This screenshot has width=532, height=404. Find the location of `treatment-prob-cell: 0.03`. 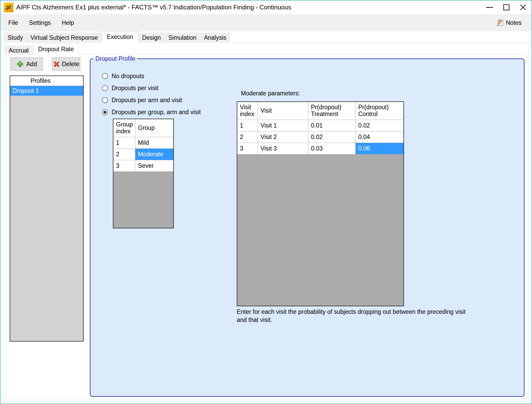

treatment-prob-cell: 0.03 is located at coordinates (332, 148).